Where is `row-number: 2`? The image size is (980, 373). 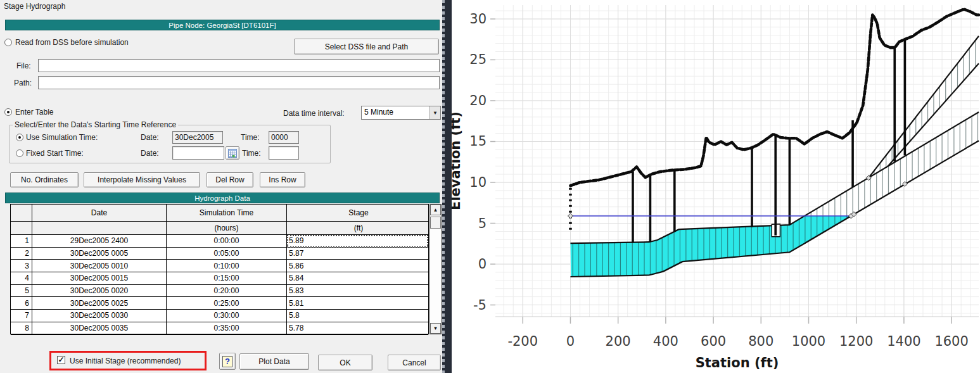 row-number: 2 is located at coordinates (22, 254).